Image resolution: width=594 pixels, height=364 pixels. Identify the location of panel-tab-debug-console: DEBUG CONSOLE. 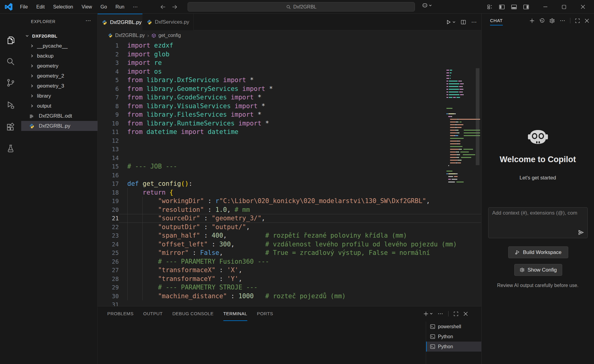
(193, 314).